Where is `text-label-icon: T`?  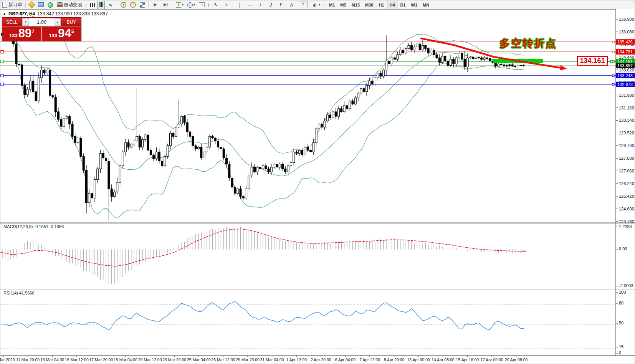
text-label-icon: T is located at coordinates (303, 5).